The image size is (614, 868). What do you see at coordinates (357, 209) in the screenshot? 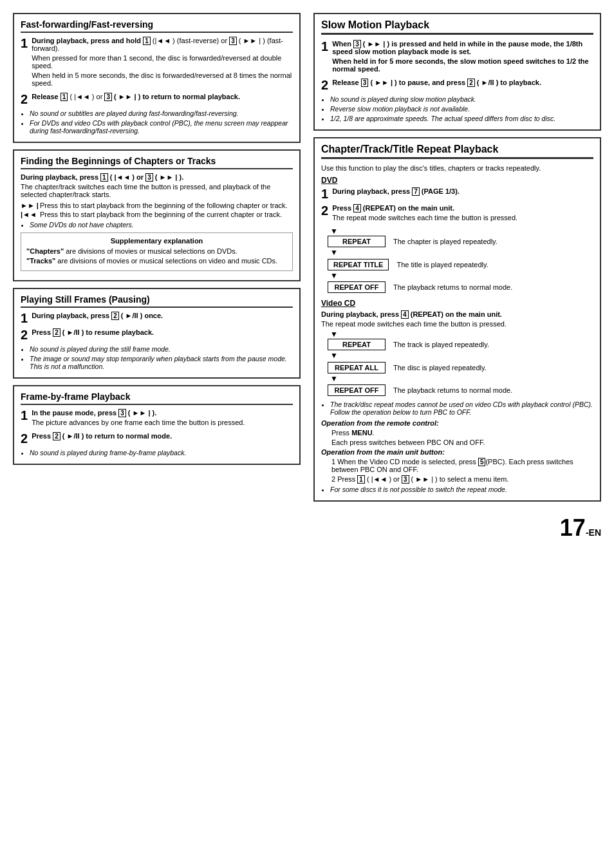
I see `key-4: 4` at bounding box center [357, 209].